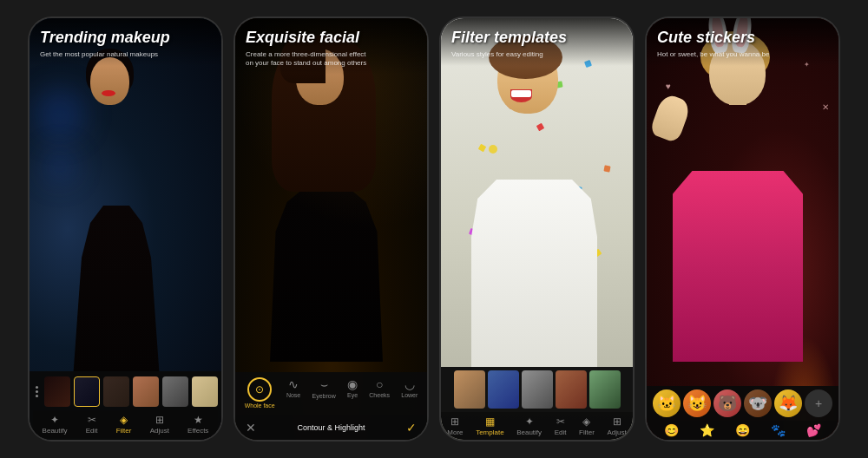 Image resolution: width=868 pixels, height=458 pixels. Describe the element at coordinates (260, 393) in the screenshot. I see `facial-whole-face: ⊙ Whole face` at that location.